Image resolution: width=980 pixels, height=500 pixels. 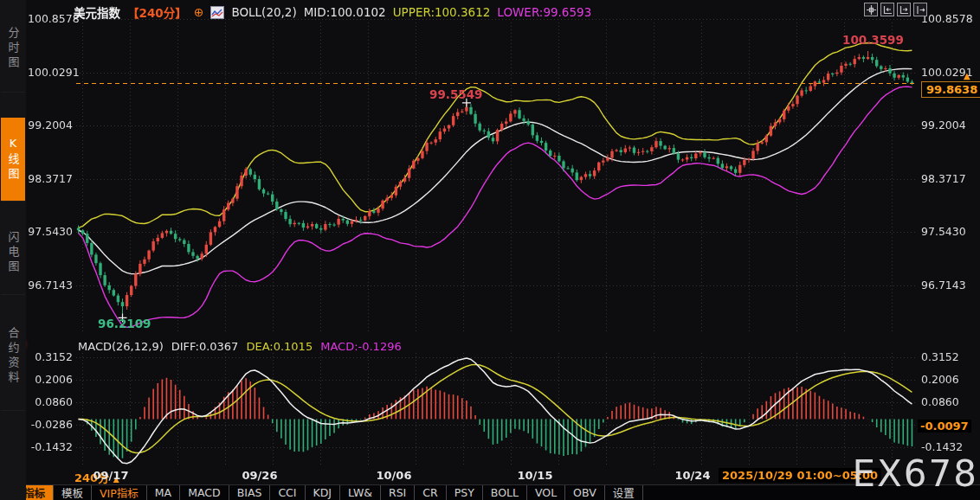 What do you see at coordinates (945, 426) in the screenshot?
I see `macd-current-badge: -0.0097` at bounding box center [945, 426].